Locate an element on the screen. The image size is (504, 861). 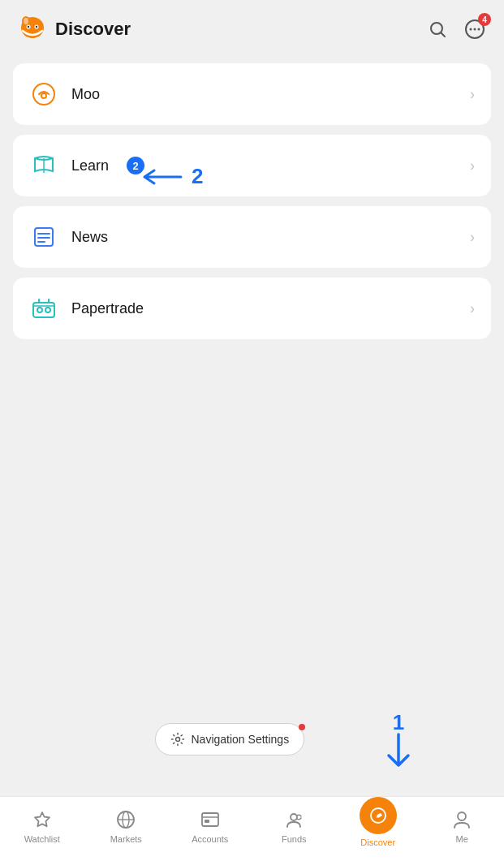
menu-item-news-left: News is located at coordinates (68, 237).